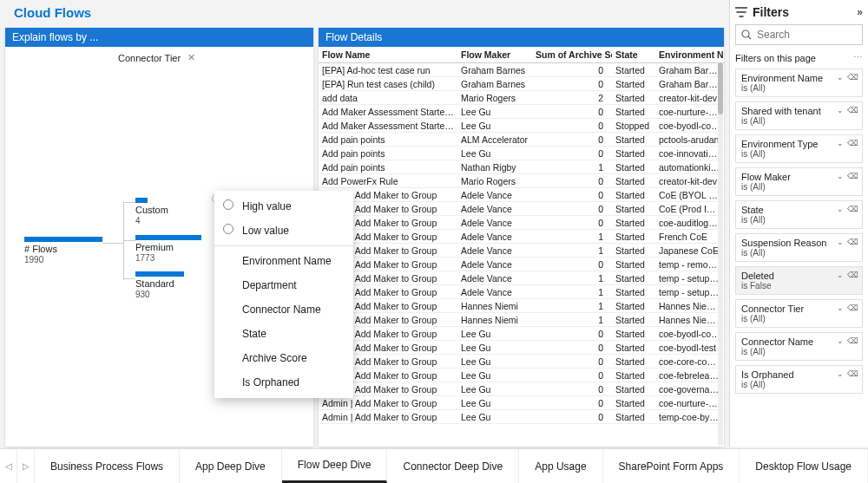 The height and width of the screenshot is (483, 868). What do you see at coordinates (170, 212) in the screenshot?
I see `tree-node-custom: Custom 4` at bounding box center [170, 212].